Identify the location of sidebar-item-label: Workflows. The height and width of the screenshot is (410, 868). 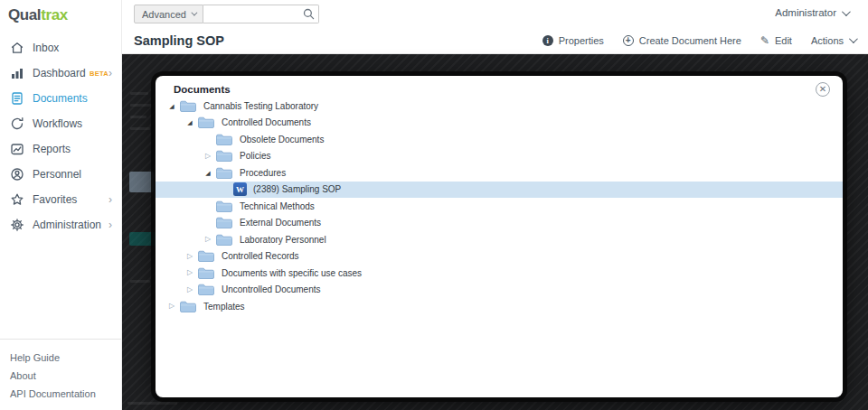
(72, 124).